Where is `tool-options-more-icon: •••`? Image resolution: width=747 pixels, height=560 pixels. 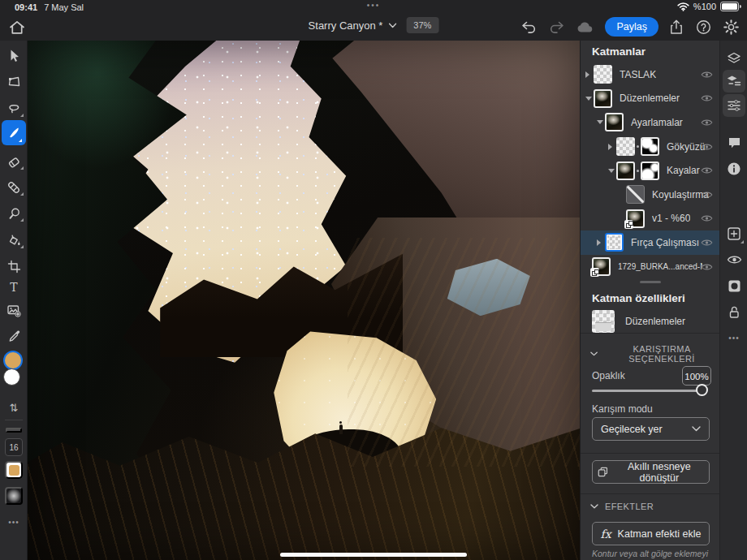
tool-options-more-icon: ••• is located at coordinates (14, 523).